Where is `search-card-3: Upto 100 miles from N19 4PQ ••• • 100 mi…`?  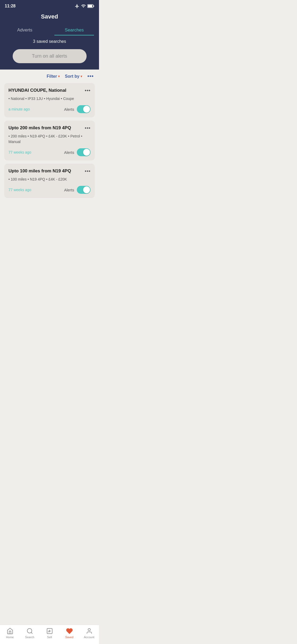 search-card-3: Upto 100 miles from N19 4PQ ••• • 100 mi… is located at coordinates (50, 181).